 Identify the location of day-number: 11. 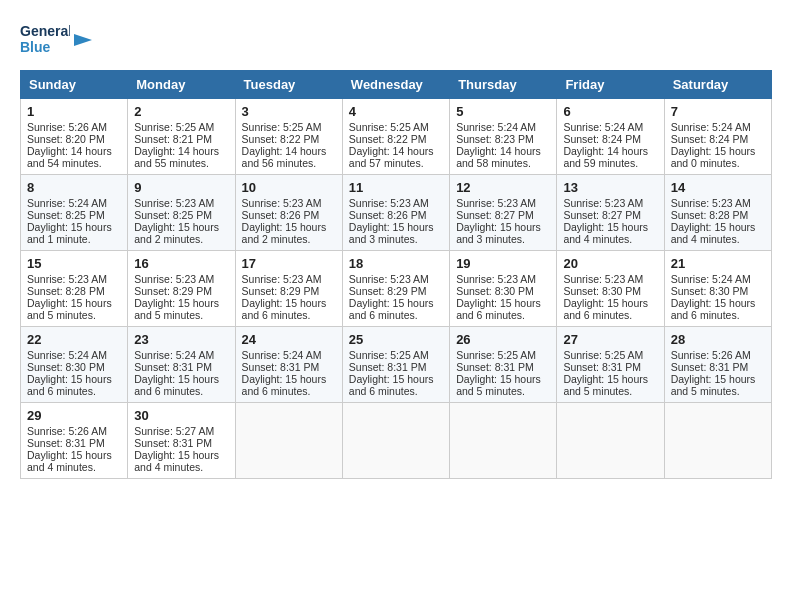
(396, 188).